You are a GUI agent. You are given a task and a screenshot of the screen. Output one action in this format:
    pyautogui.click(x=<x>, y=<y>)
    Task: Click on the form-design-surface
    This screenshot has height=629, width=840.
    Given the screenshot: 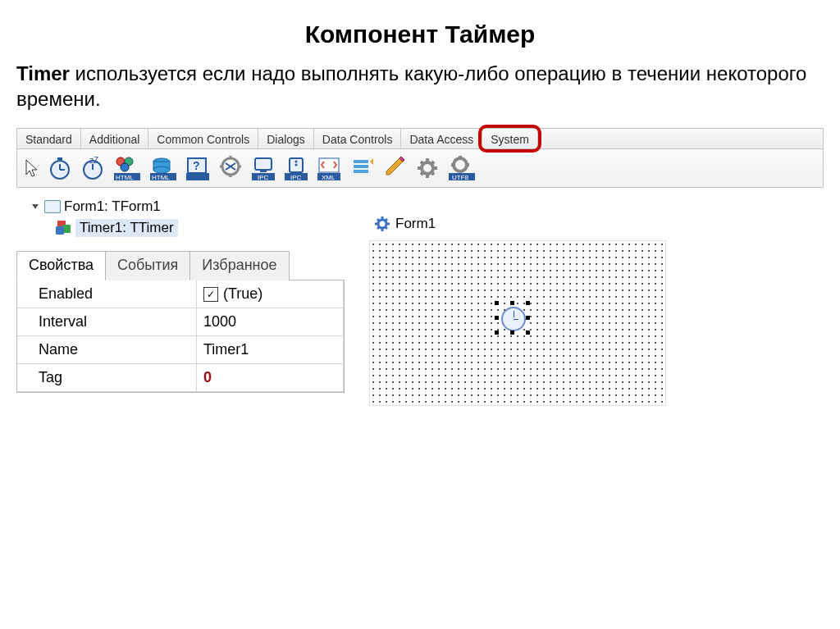 What is the action you would take?
    pyautogui.click(x=518, y=323)
    